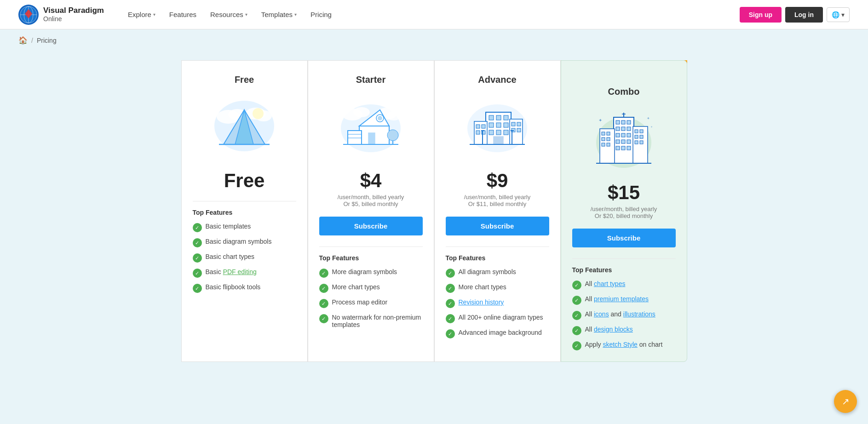  I want to click on advance-subscribe-button: Subscribe, so click(498, 226).